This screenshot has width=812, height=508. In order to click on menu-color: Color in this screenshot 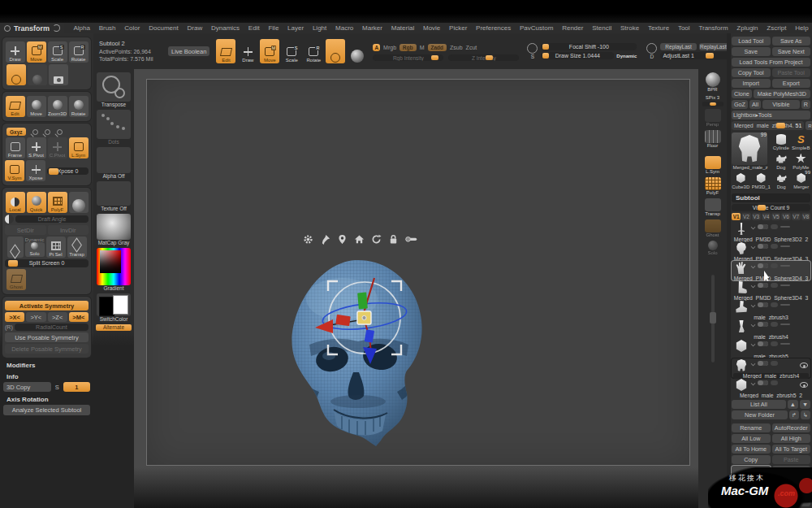, I will do `click(132, 28)`.